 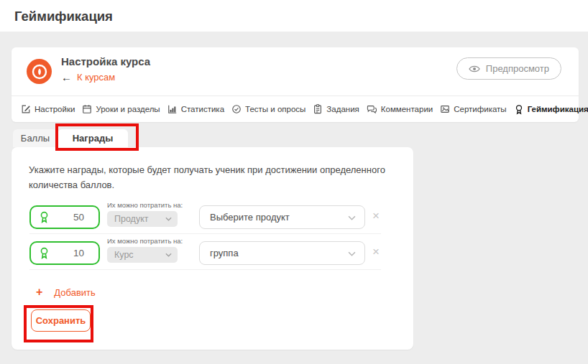 What do you see at coordinates (407, 109) in the screenshot?
I see `tab-comments-label: Комментарии` at bounding box center [407, 109].